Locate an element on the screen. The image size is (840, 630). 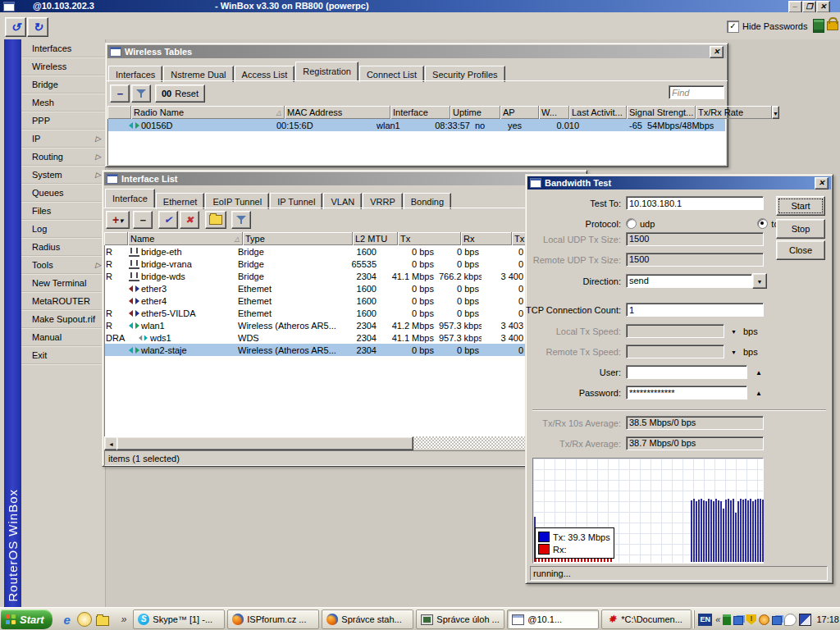
undo-button is located at coordinates (16, 27).